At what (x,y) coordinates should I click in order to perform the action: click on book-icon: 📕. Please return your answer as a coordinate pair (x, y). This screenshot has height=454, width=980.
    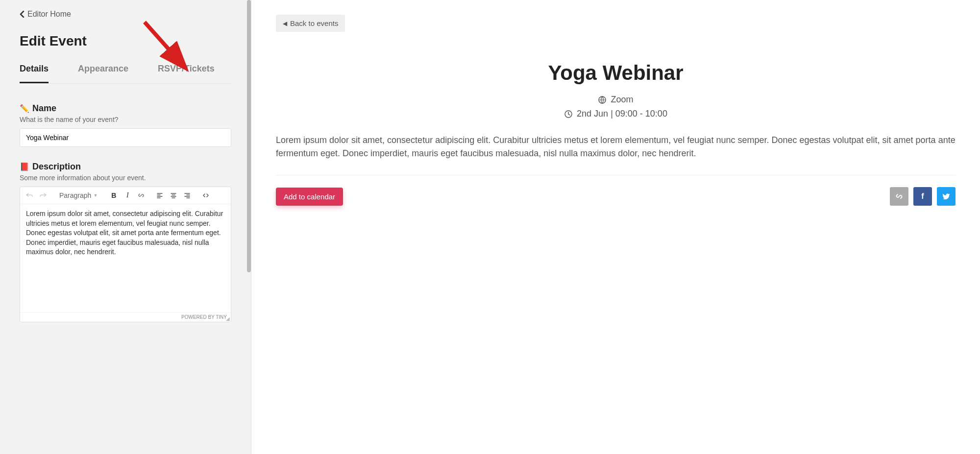
    Looking at the image, I should click on (24, 167).